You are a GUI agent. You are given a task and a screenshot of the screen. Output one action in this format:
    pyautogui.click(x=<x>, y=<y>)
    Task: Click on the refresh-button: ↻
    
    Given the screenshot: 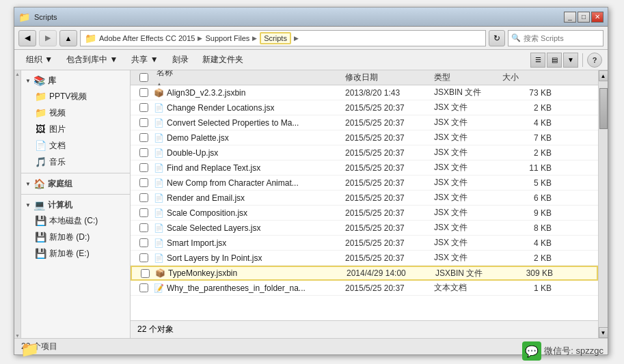 What is the action you would take?
    pyautogui.click(x=497, y=38)
    